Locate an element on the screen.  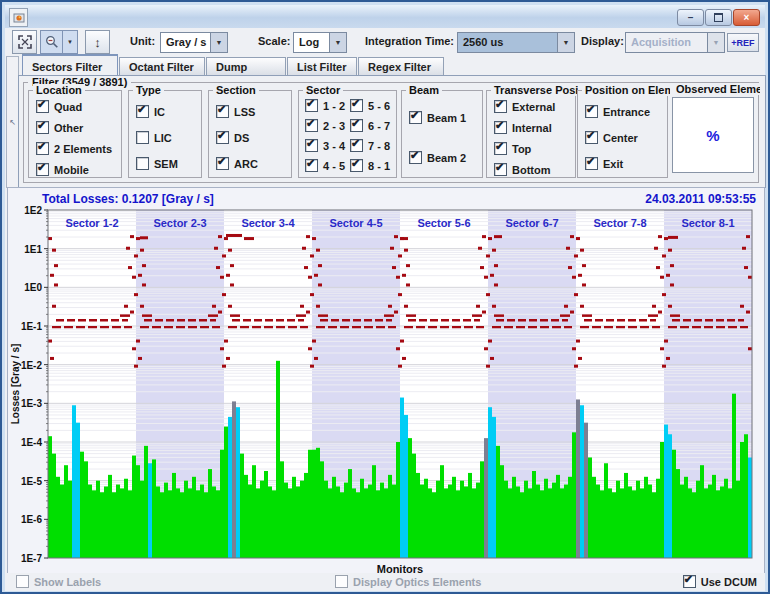
checkbox-beam-1: Beam 1 is located at coordinates (438, 118).